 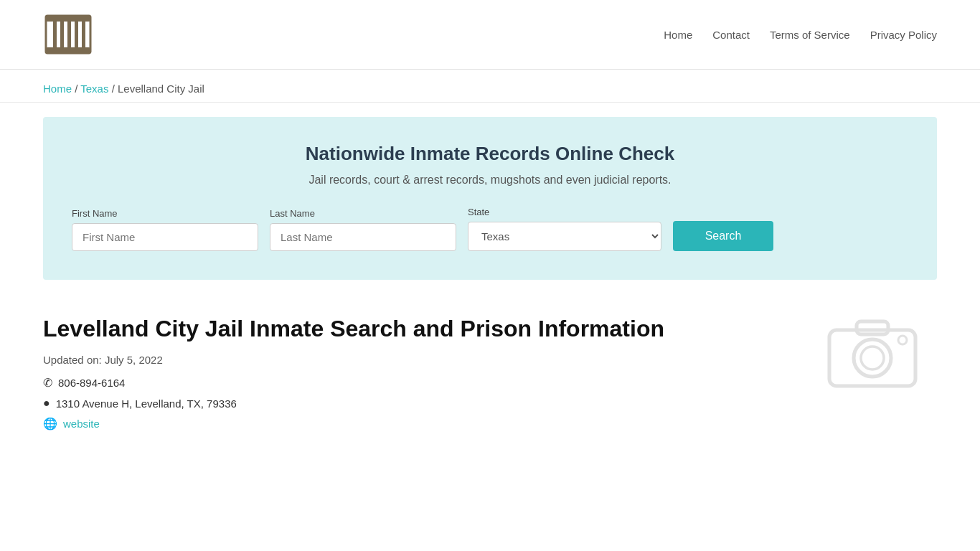 What do you see at coordinates (47, 403) in the screenshot?
I see `location-icon: ●` at bounding box center [47, 403].